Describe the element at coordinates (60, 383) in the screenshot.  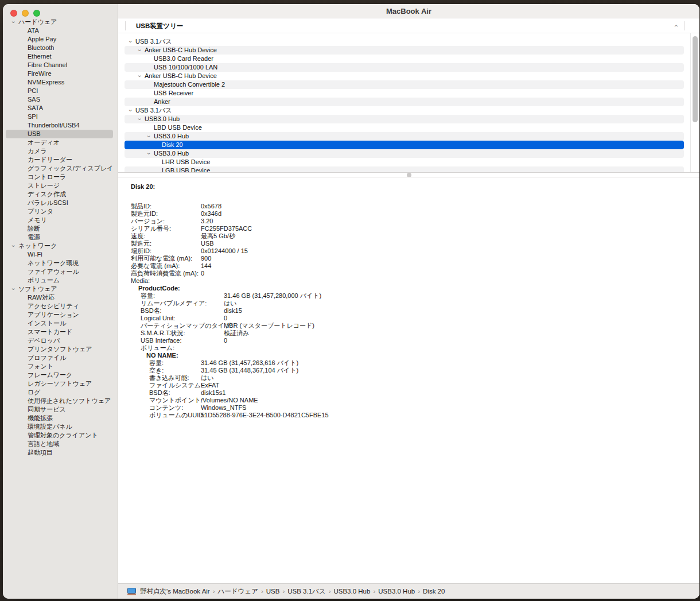
I see `sidebar-item-レガシーソフトウェア: レガシーソフトウェア` at that location.